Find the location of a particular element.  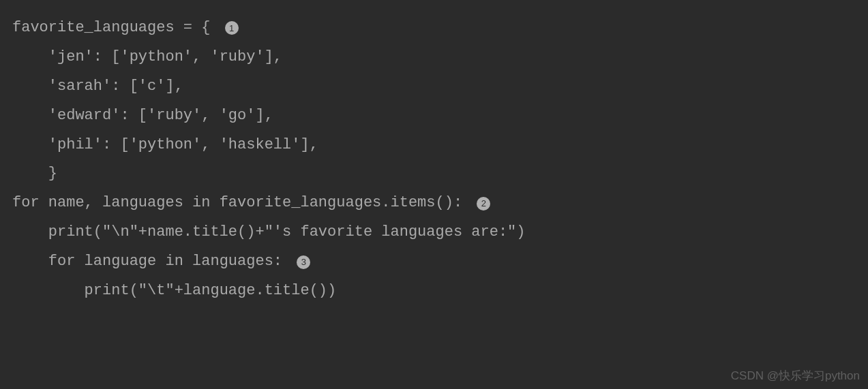

code-line-2: 'jen': ['python', 'ruby'], is located at coordinates (434, 57).